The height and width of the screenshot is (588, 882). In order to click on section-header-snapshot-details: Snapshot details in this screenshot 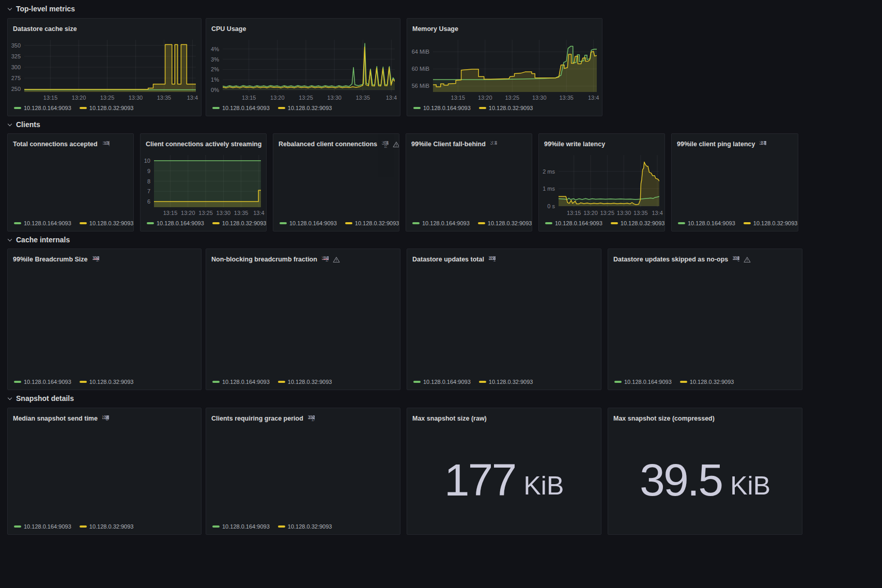, I will do `click(40, 398)`.